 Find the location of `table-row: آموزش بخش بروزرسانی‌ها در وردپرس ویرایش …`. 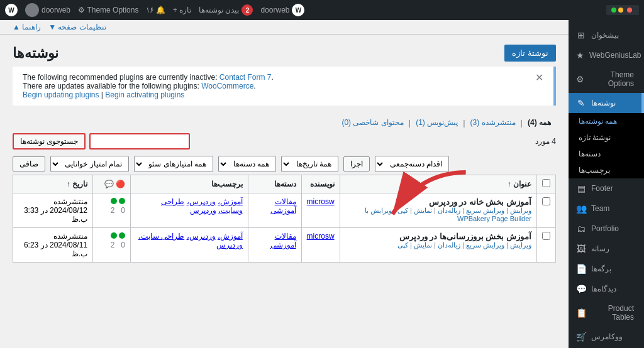

table-row: آموزش بخش بروزرسانی‌ها در وردپرس ویرایش … is located at coordinates (284, 245).